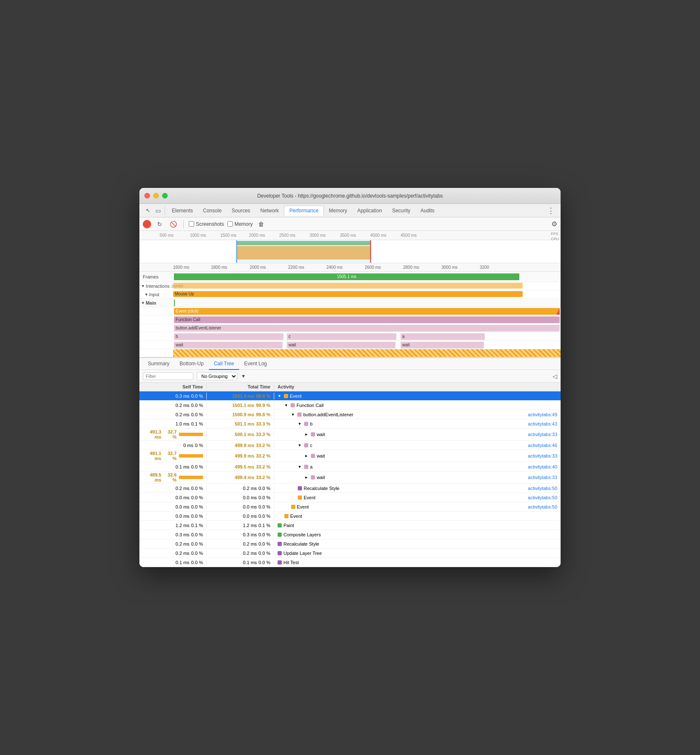 The image size is (700, 755). I want to click on ruler-4000: 4000 ms, so click(378, 235).